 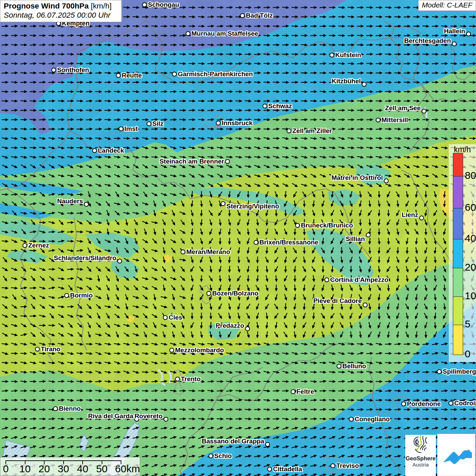 What do you see at coordinates (471, 238) in the screenshot?
I see `legend-value-label: 40` at bounding box center [471, 238].